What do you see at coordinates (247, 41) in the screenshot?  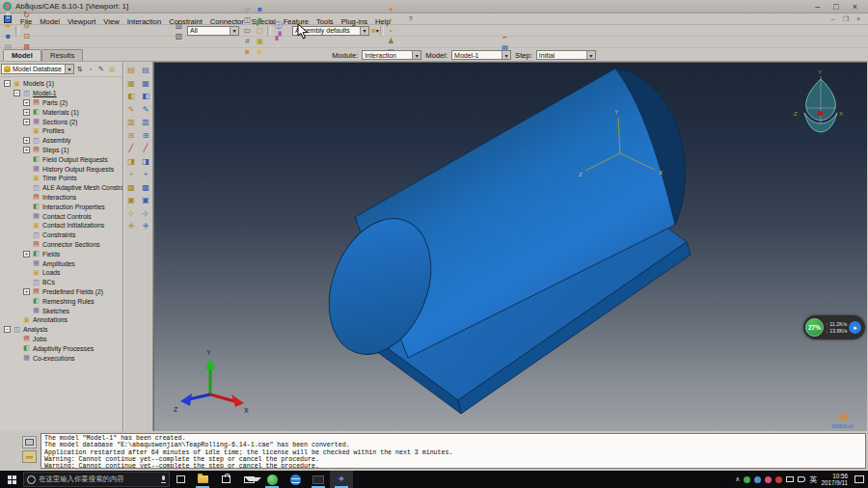 I see `measure-icon: #` at bounding box center [247, 41].